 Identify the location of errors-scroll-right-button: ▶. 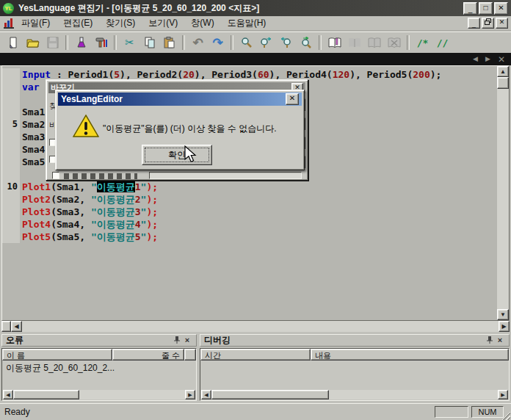
(190, 395).